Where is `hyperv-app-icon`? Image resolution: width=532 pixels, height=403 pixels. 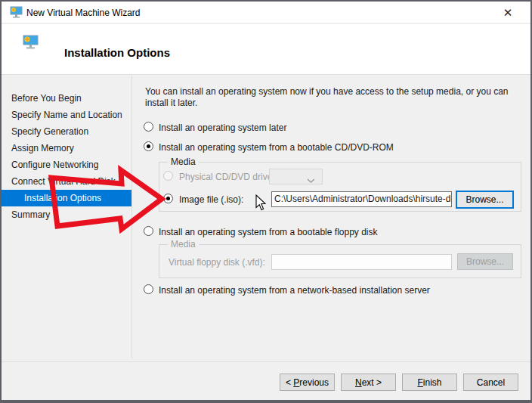
hyperv-app-icon is located at coordinates (17, 14).